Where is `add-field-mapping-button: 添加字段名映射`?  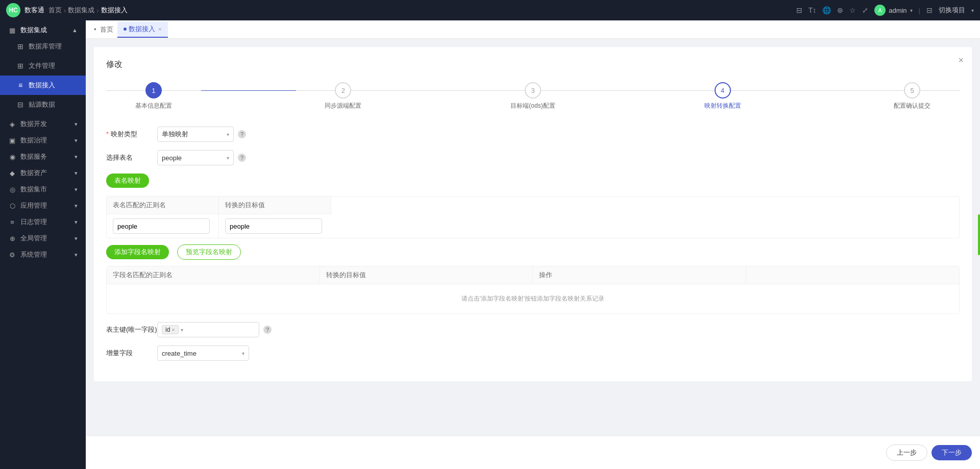 add-field-mapping-button: 添加字段名映射 is located at coordinates (138, 252).